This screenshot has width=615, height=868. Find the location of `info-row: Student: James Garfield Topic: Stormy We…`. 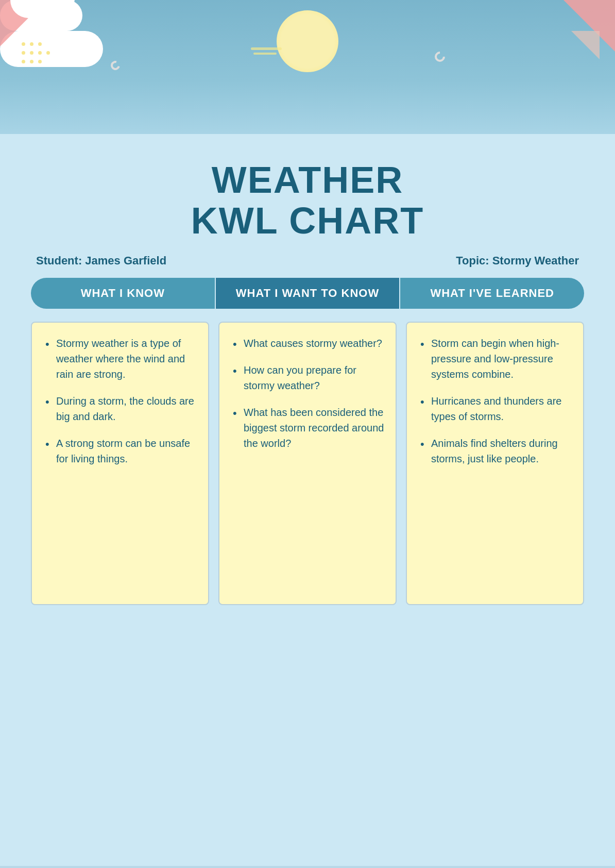

info-row: Student: James Garfield Topic: Stormy We… is located at coordinates (308, 262).